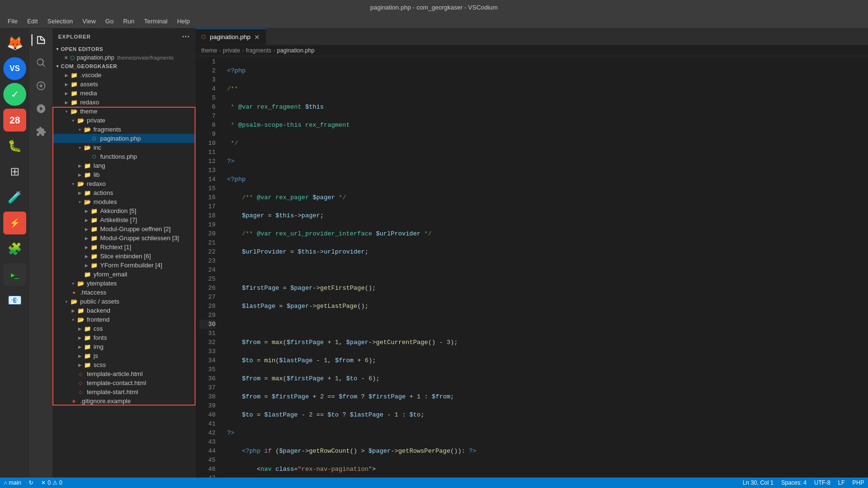 This screenshot has height=488, width=868. What do you see at coordinates (124, 148) in the screenshot?
I see `tree-inc: ▾ 📂 inc` at bounding box center [124, 148].